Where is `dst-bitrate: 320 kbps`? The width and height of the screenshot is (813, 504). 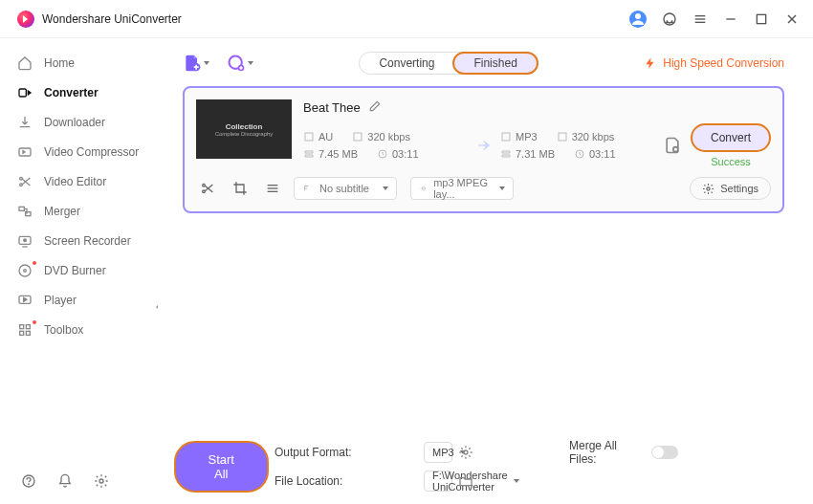 dst-bitrate: 320 kbps is located at coordinates (593, 137).